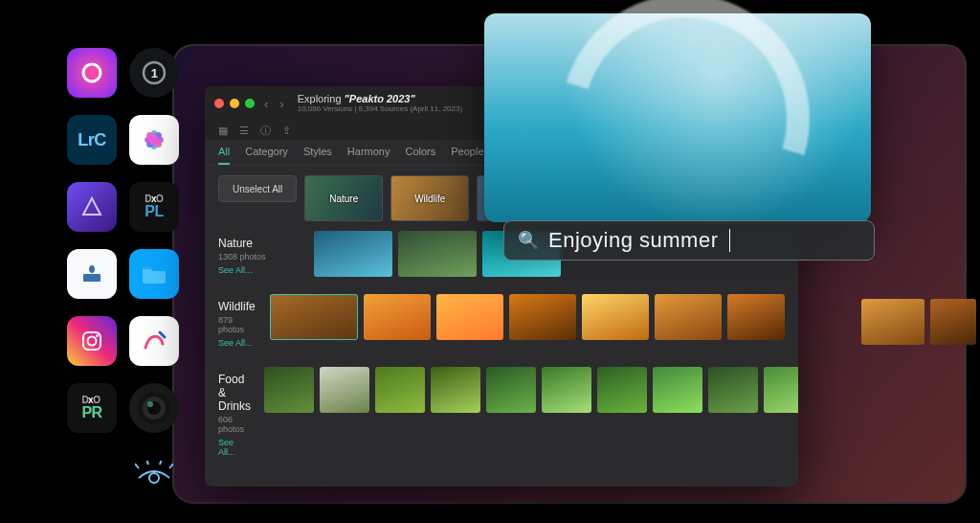  I want to click on tab-harmony: Harmony, so click(369, 155).